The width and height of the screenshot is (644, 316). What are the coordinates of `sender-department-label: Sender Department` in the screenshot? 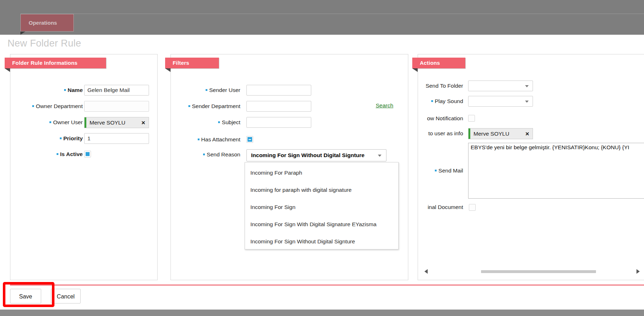 It's located at (206, 106).